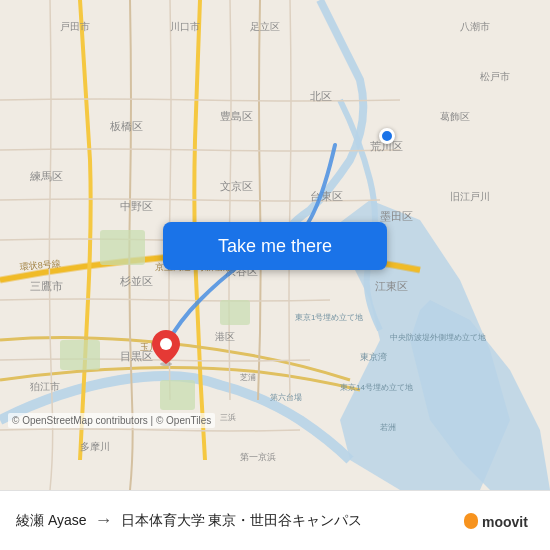 The height and width of the screenshot is (550, 550). I want to click on svg-text: moovit, so click(505, 522).